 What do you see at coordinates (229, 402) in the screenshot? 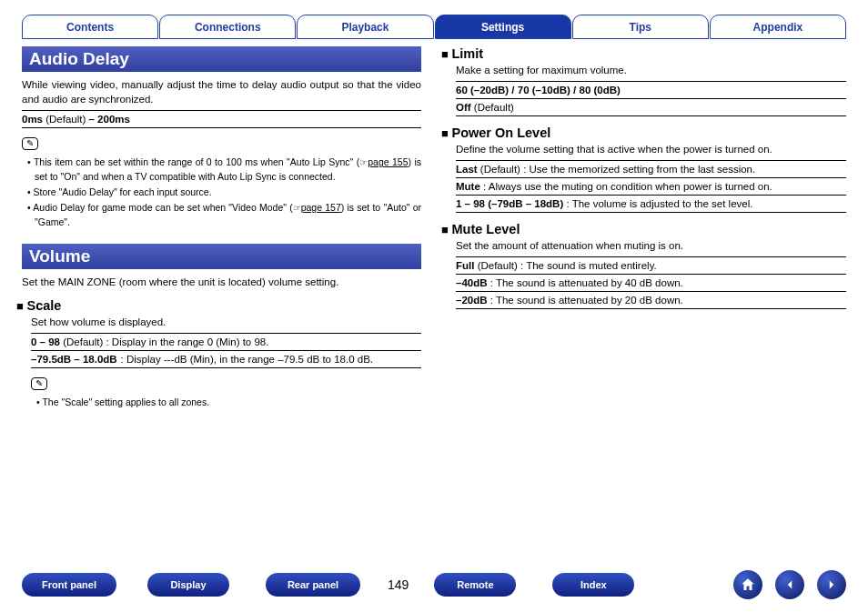
I see `scale-note-1: The "Scale" setting applies to all zones…` at bounding box center [229, 402].